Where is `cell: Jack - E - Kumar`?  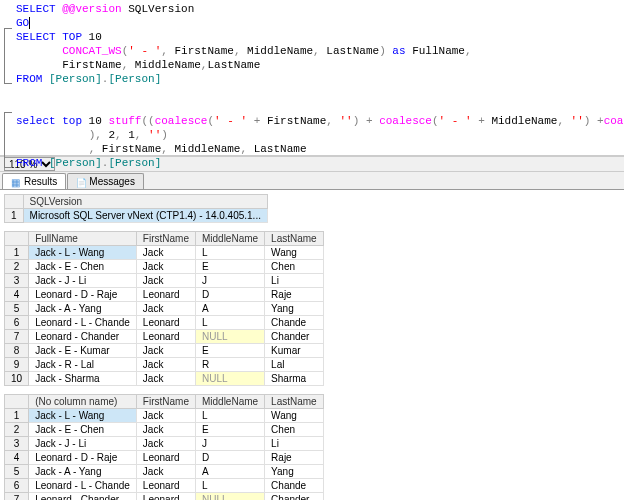
cell: Jack - E - Kumar is located at coordinates (83, 351).